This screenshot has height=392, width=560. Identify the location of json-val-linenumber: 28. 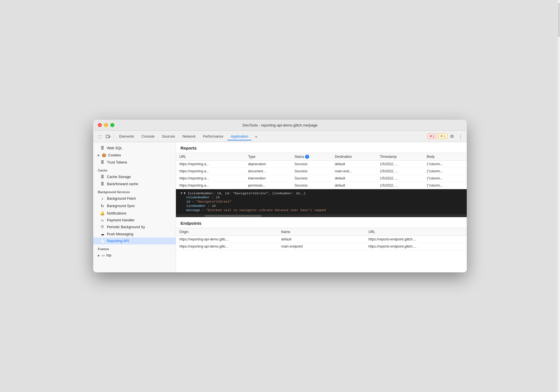
(214, 206).